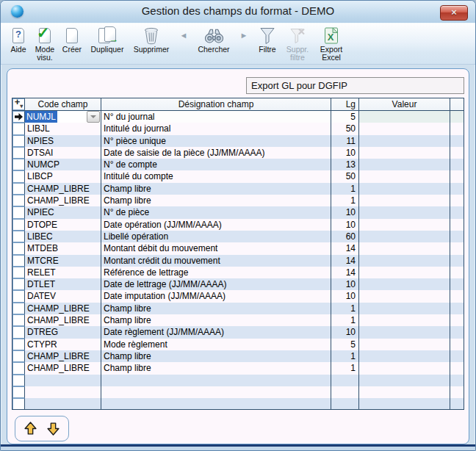  I want to click on toolbar-button-supprimer: Supprimer, so click(151, 38).